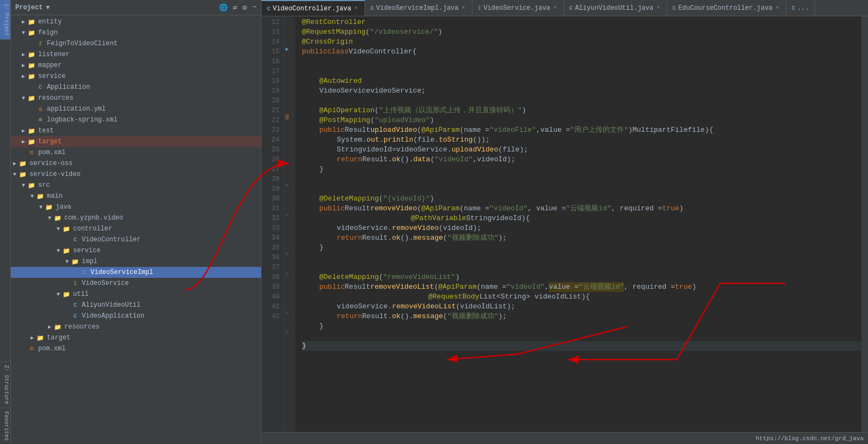 The image size is (868, 444). What do you see at coordinates (32, 153) in the screenshot?
I see `maven-icon: m` at bounding box center [32, 153].